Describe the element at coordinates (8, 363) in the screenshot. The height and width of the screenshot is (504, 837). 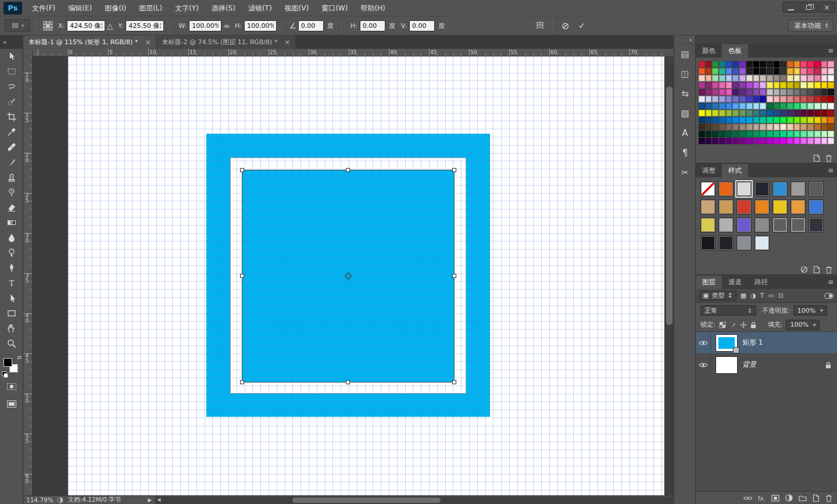
I see `foreground-color-chip` at that location.